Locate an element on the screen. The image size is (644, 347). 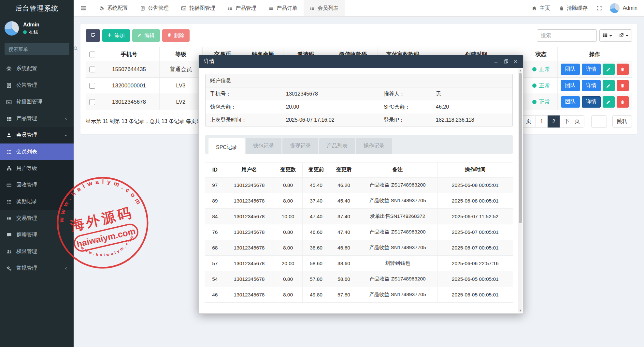
spc-label: SPC余额： is located at coordinates (410, 107).